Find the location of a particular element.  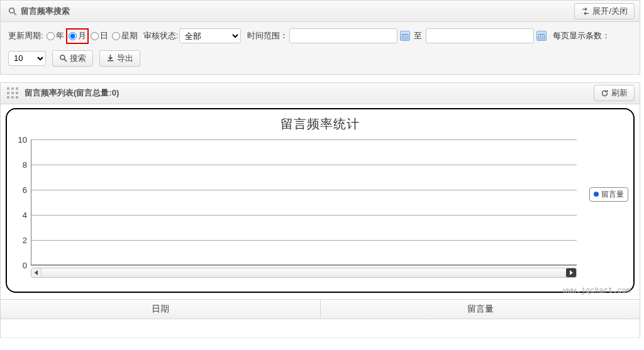

ytick-label: 4 is located at coordinates (25, 215).